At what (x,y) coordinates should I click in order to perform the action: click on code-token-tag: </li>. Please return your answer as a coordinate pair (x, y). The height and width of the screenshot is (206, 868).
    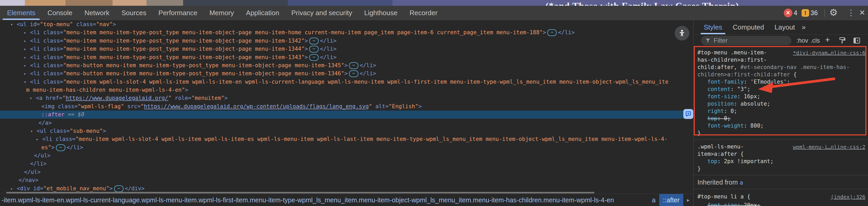
    Looking at the image, I should click on (368, 65).